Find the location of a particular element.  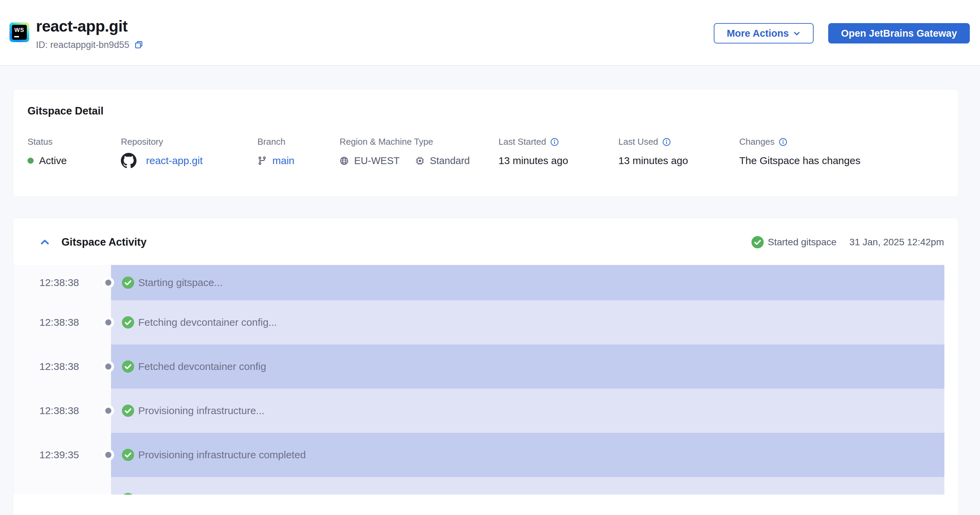

field-region-machine: Region & Machine Type EU-WEST Standard is located at coordinates (387, 142).